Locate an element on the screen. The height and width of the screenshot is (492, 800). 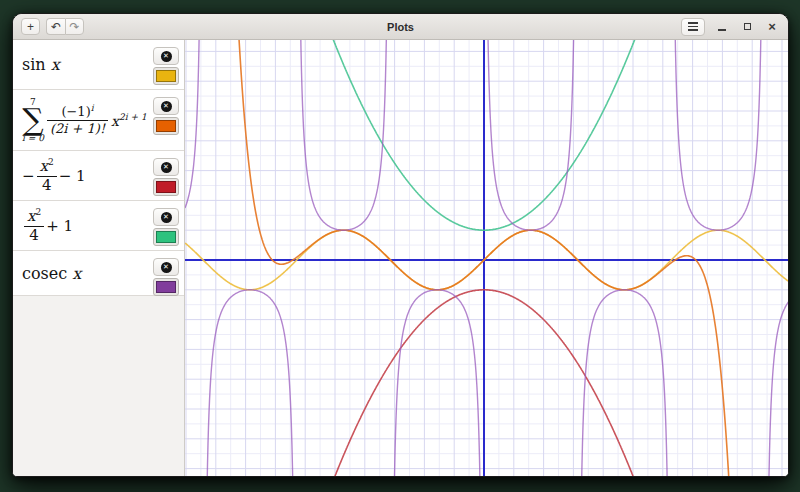
equation-row-sin: sin x ✕ is located at coordinates (98, 65).